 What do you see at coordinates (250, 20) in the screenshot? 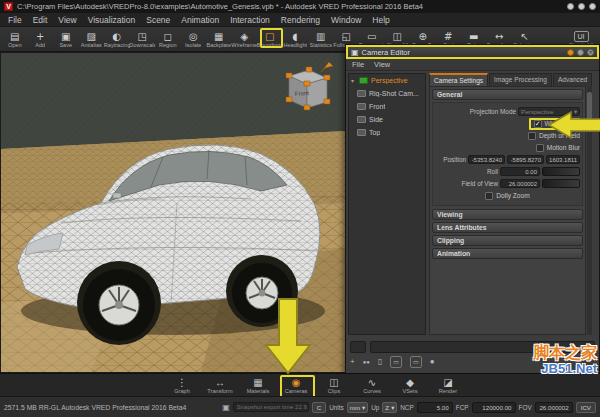
I see `menu-interaction: Interaction` at bounding box center [250, 20].